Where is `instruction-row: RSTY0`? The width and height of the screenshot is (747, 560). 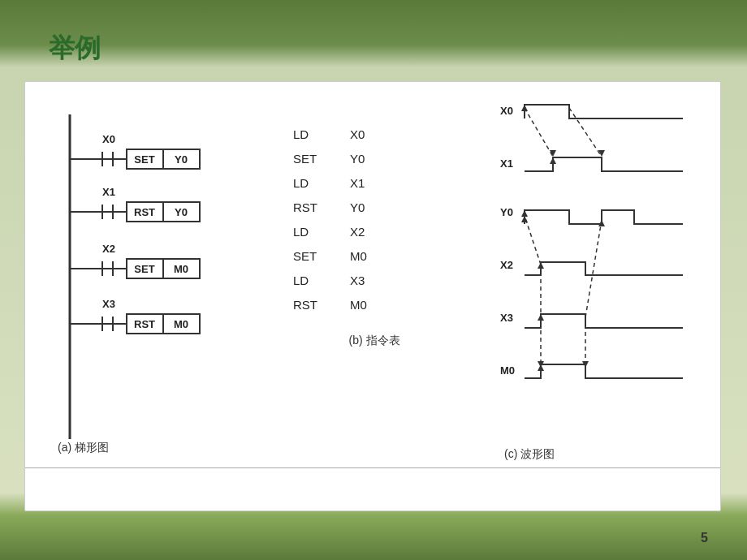 instruction-row: RSTY0 is located at coordinates (374, 208).